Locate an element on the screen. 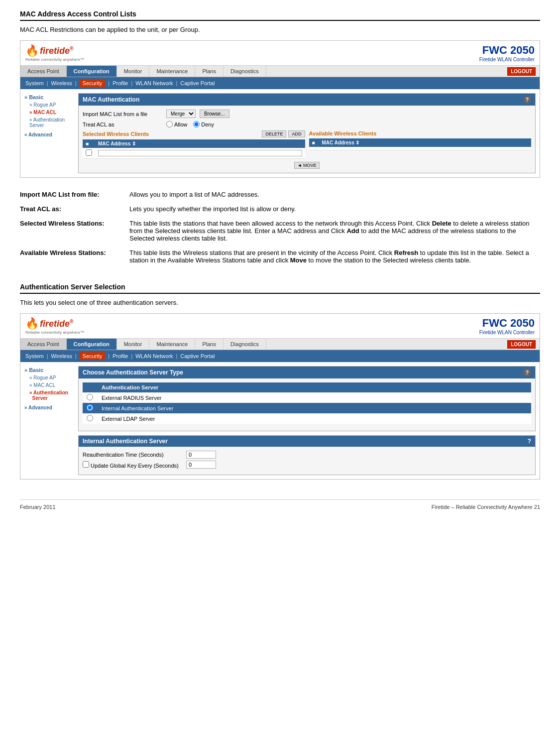 The image size is (560, 749). radio-allow: Allow is located at coordinates (177, 125).